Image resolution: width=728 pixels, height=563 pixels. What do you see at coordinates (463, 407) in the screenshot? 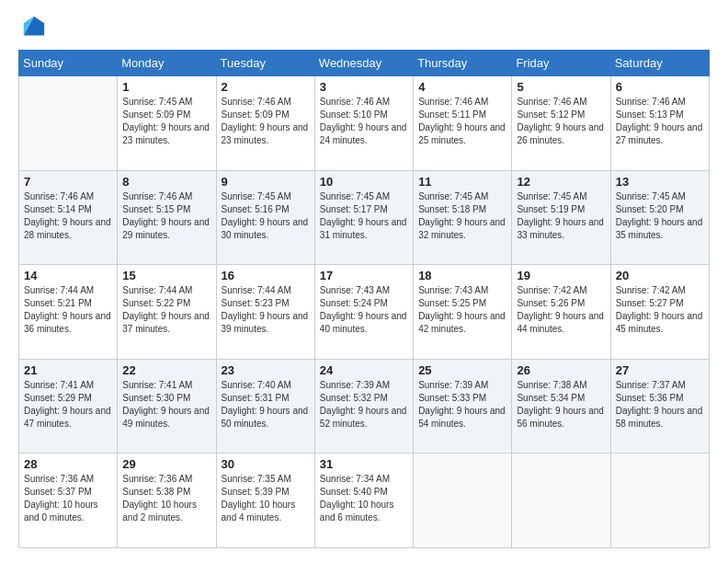
I see `calendar-cell: 25Sunrise: 7:39 AMSunset: 5:33 PMDayligh…` at bounding box center [463, 407].